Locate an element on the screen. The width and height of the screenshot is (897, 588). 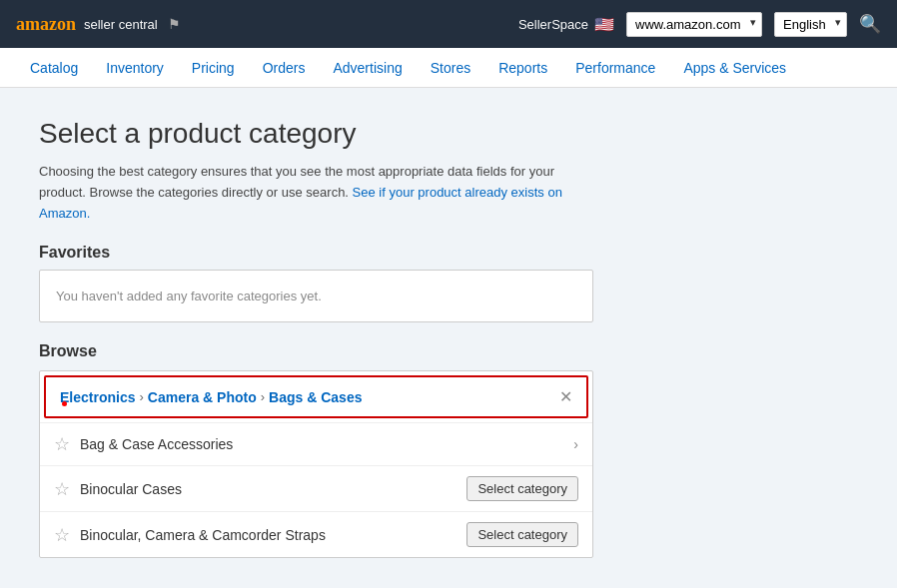
favorites-heading: Favorites is located at coordinates (448, 253).